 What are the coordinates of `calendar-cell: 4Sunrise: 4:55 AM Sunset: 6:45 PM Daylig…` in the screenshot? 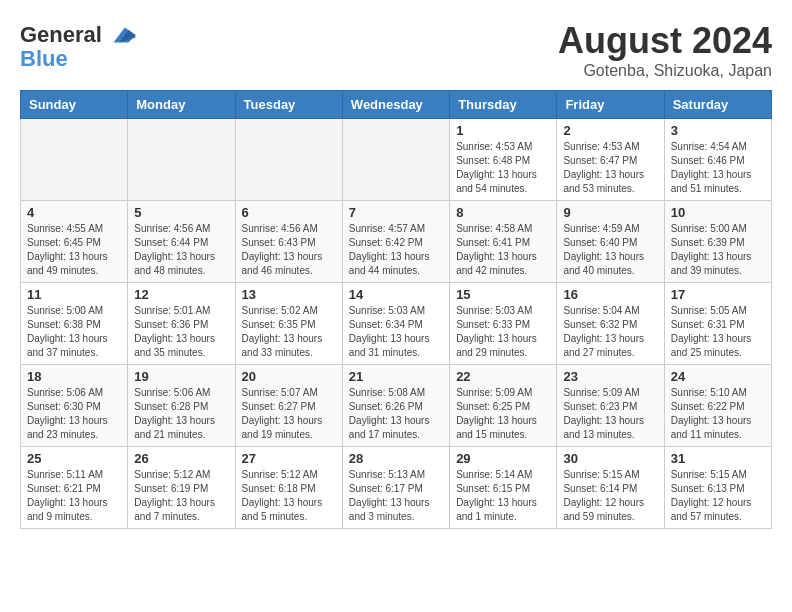 It's located at (74, 242).